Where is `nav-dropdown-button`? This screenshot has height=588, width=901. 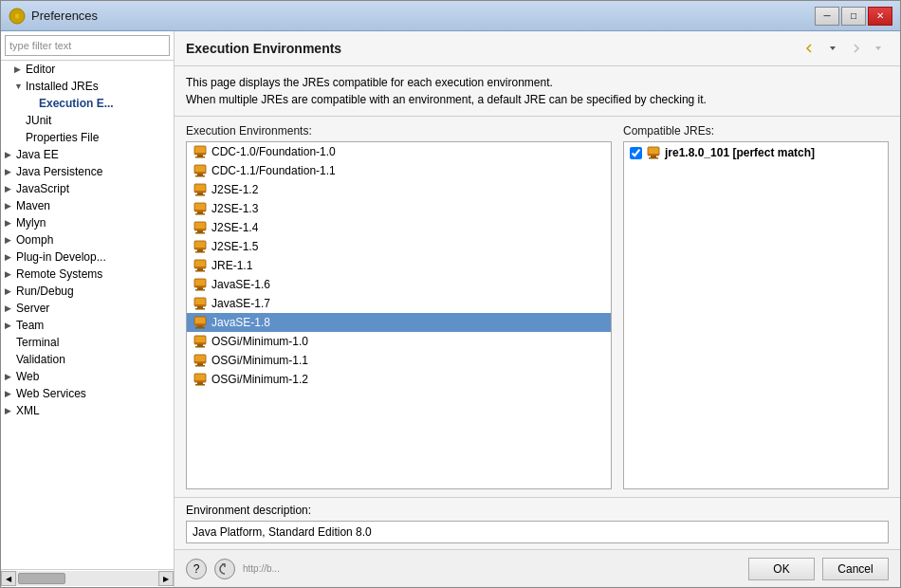 nav-dropdown-button is located at coordinates (833, 48).